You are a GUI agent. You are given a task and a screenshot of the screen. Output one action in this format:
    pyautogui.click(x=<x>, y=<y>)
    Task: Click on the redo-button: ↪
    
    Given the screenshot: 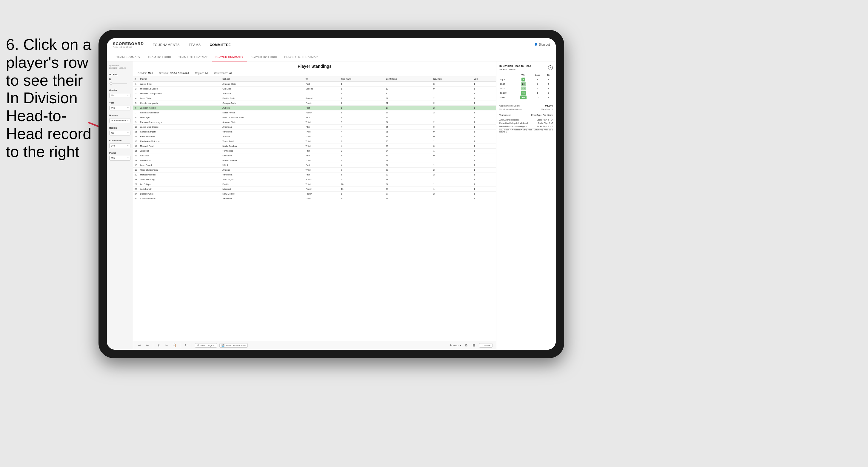 What is the action you would take?
    pyautogui.click(x=147, y=346)
    